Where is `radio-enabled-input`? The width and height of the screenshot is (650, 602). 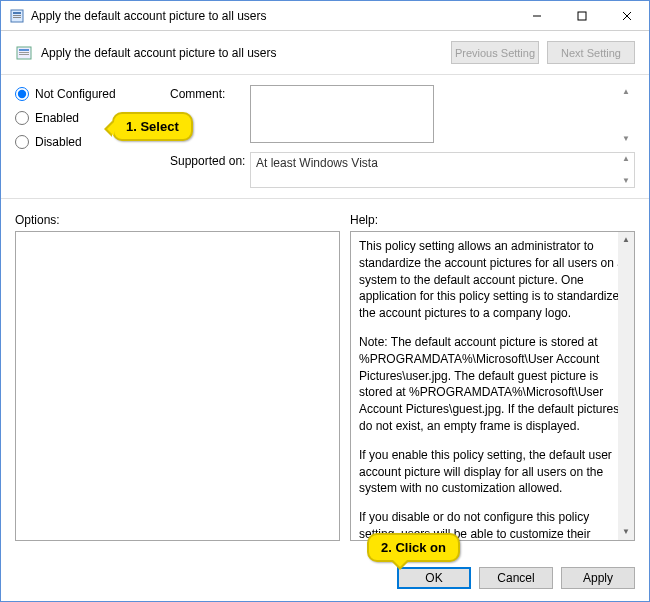
radio-enabled-input is located at coordinates (22, 118).